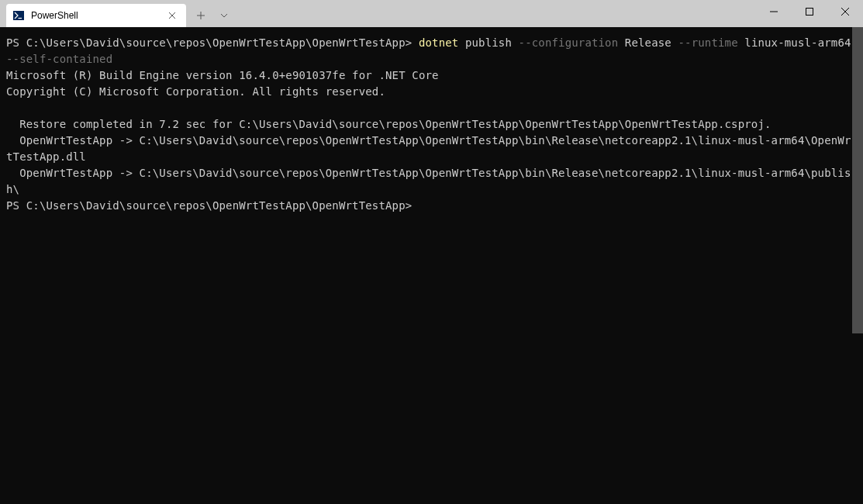 The width and height of the screenshot is (863, 504). What do you see at coordinates (845, 12) in the screenshot?
I see `close-window-button` at bounding box center [845, 12].